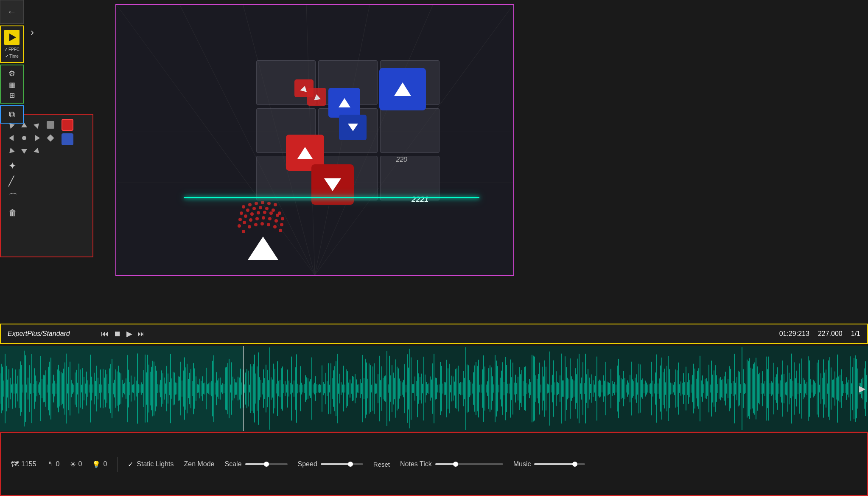 This screenshot has height=496, width=868. I want to click on bomb-count: 💡 0, so click(99, 465).